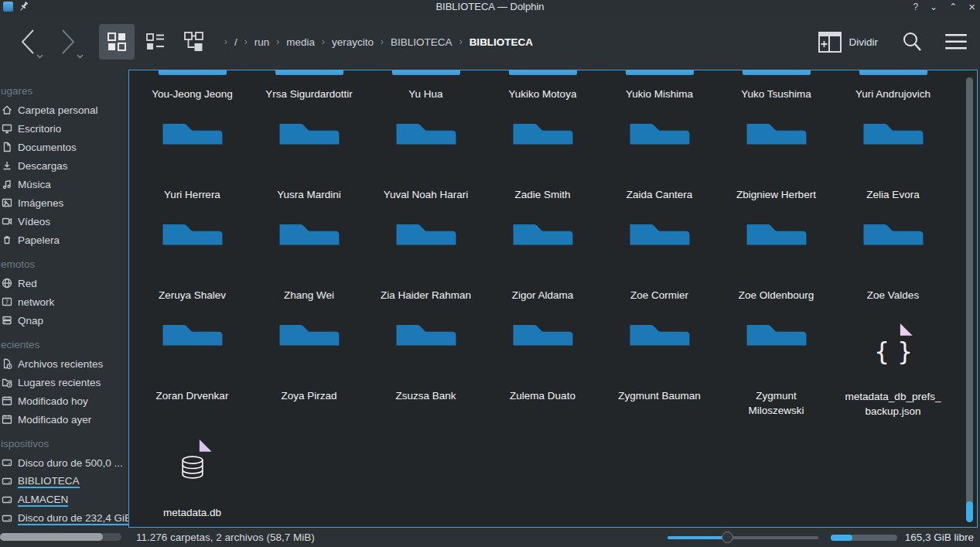 The image size is (980, 547). Describe the element at coordinates (117, 42) in the screenshot. I see `icons-view-button` at that location.